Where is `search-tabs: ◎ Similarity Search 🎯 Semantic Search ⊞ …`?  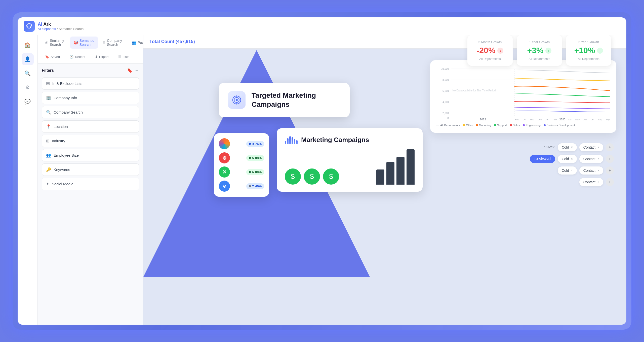
search-tabs: ◎ Similarity Search 🎯 Semantic Search ⊞ … is located at coordinates (91, 43).